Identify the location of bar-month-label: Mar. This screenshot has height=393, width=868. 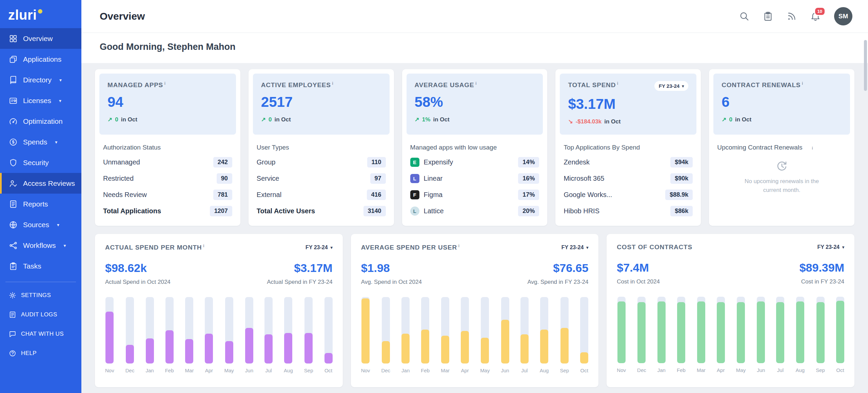
(190, 370).